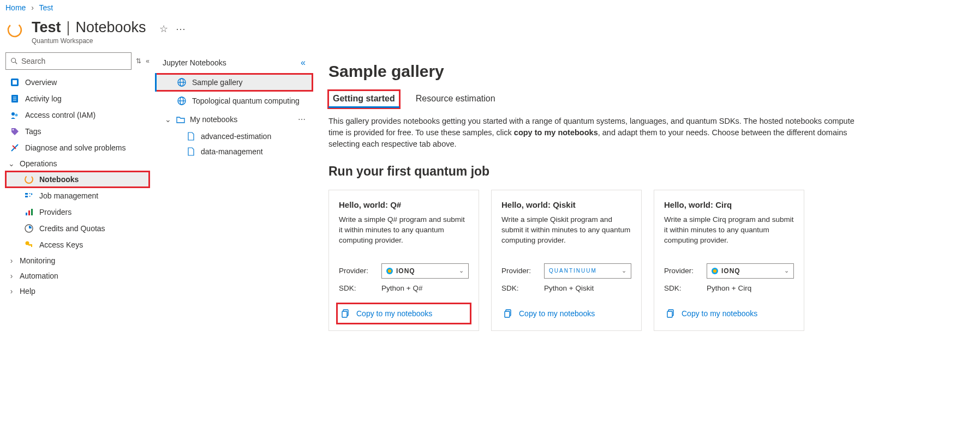 This screenshot has width=980, height=434. What do you see at coordinates (59, 179) in the screenshot?
I see `nav-label: Notebooks` at bounding box center [59, 179].